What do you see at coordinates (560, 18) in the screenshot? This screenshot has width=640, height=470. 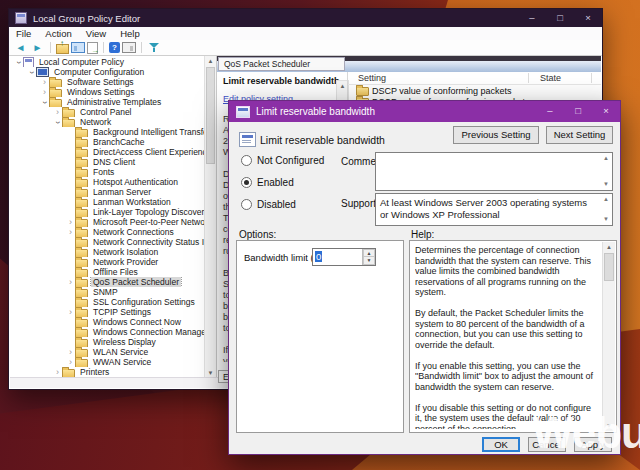 I see `maximize-button: □` at bounding box center [560, 18].